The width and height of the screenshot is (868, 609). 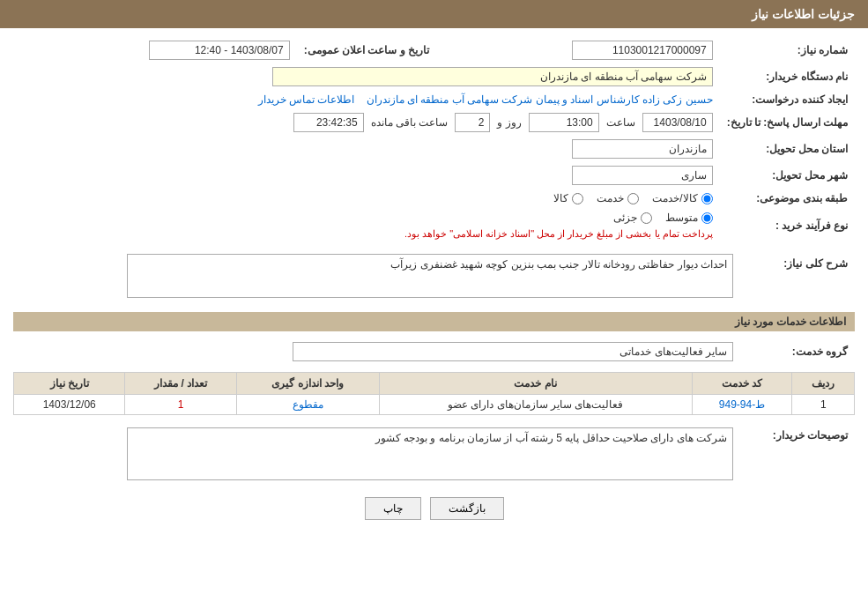 I want to click on col-tarikh: تاریخ نیاز, so click(x=70, y=384).